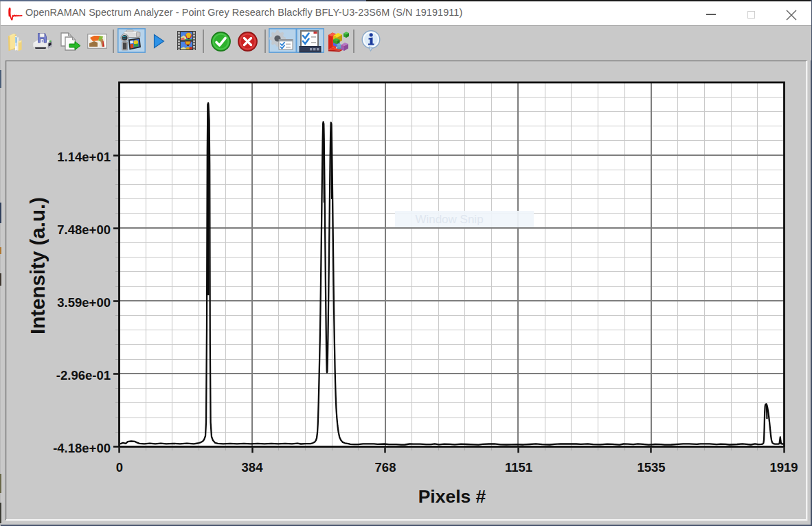  I want to click on svg-text: 1151, so click(519, 467).